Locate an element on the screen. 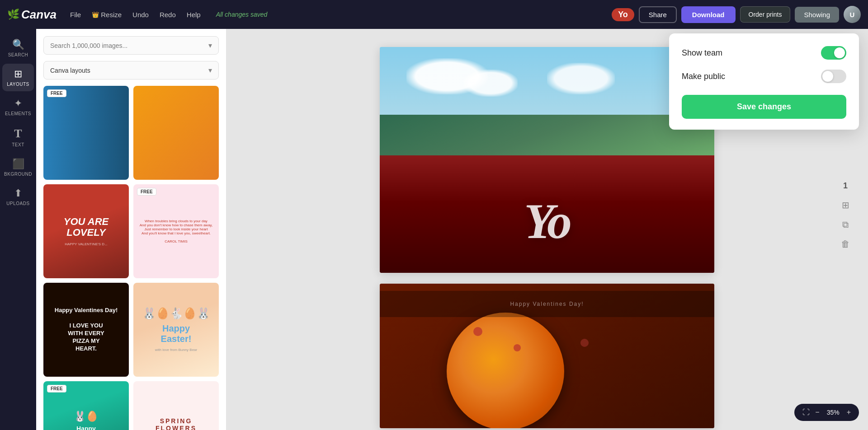 Image resolution: width=868 pixels, height=430 pixels. left-sidebar: 🔍 SEARCH ⊞ LAYOUTS ✦ ELEMENTS T TEXT ⬛ B… is located at coordinates (18, 229).